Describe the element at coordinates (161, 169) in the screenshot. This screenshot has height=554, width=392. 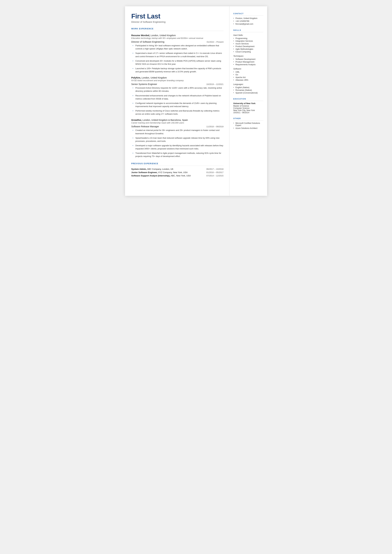
I see `prev-exp-1-role: System Admin, ABC Company, London, UK` at that location.